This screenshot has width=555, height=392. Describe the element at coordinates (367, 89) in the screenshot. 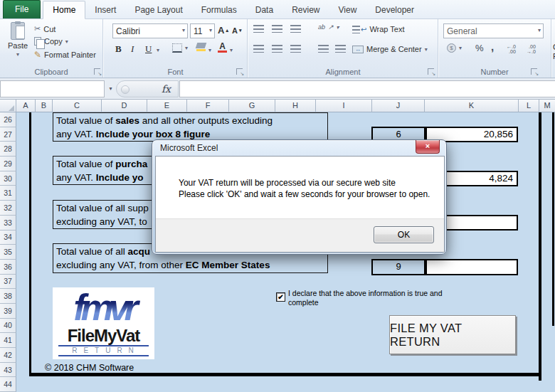

I see `formula-input` at that location.